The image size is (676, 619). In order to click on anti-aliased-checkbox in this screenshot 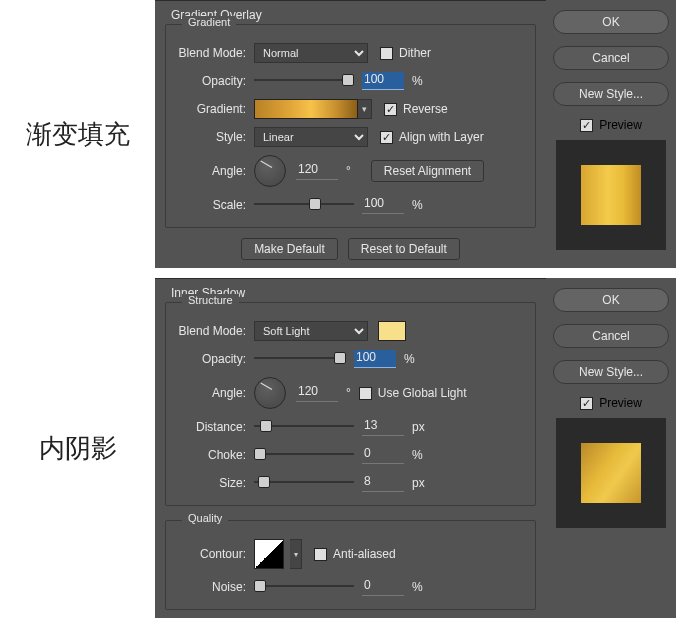, I will do `click(320, 554)`.